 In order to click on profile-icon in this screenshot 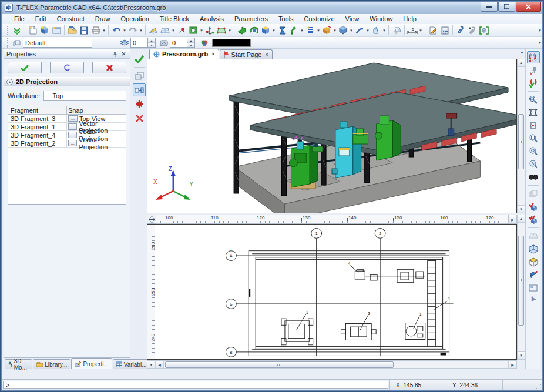, I will do `click(193, 31)`.